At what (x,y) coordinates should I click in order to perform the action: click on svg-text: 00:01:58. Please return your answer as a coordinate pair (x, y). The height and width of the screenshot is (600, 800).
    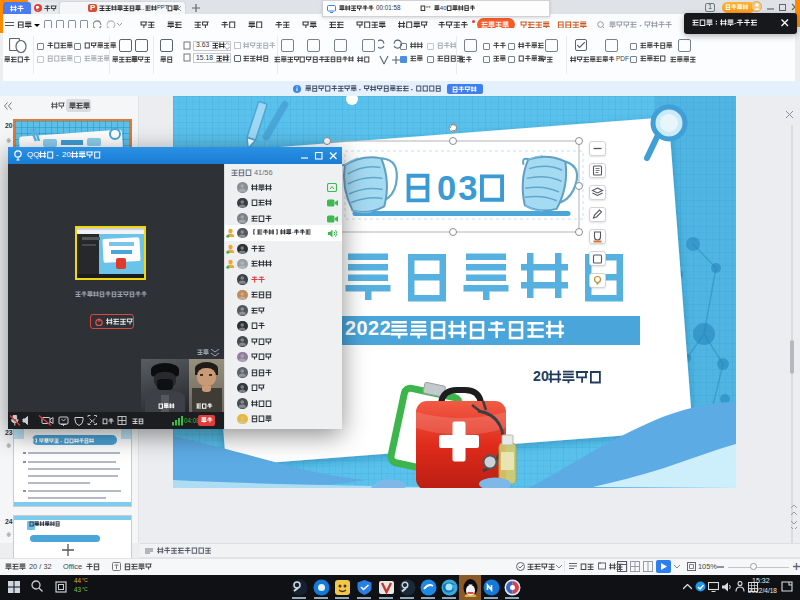
    Looking at the image, I should click on (388, 8).